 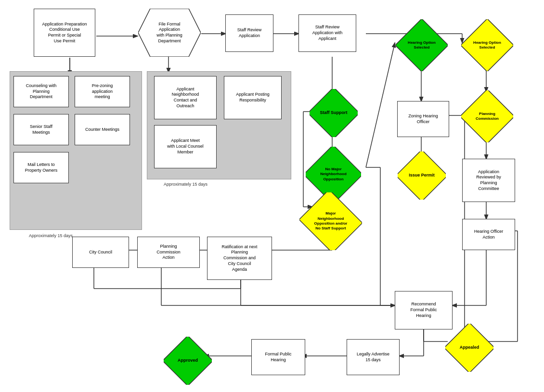 I want to click on planning-comm-action-label: Planning Commission Action, so click(x=168, y=252).